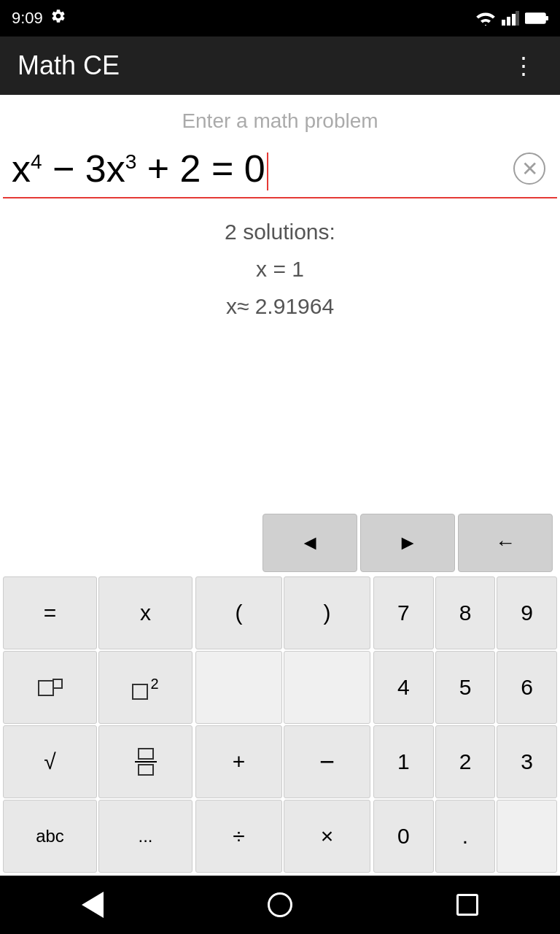  Describe the element at coordinates (404, 836) in the screenshot. I see `key-0: 0` at that location.